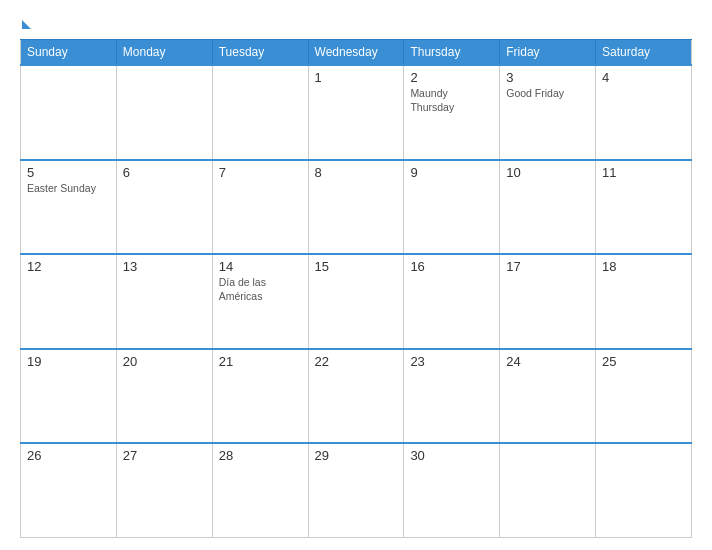 This screenshot has height=550, width=712. What do you see at coordinates (260, 396) in the screenshot?
I see `calendar-cell: 21` at bounding box center [260, 396].